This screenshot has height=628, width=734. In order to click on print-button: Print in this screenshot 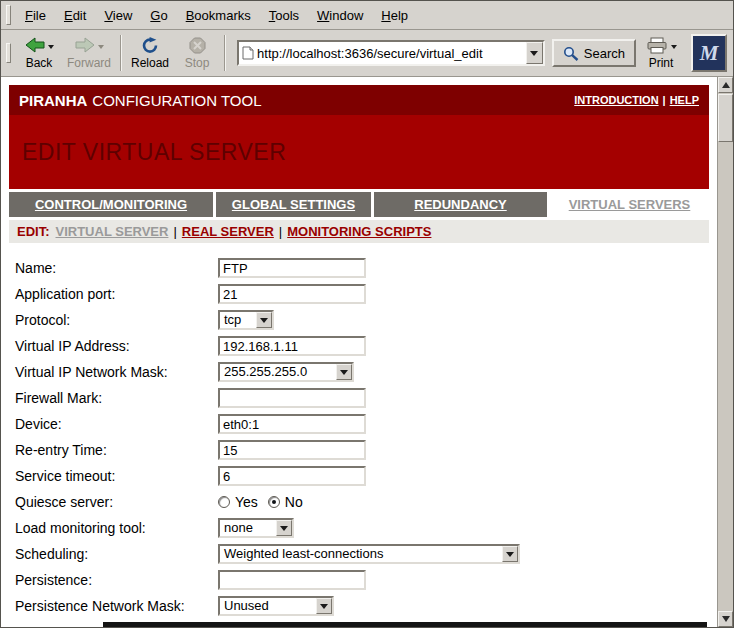, I will do `click(661, 53)`.